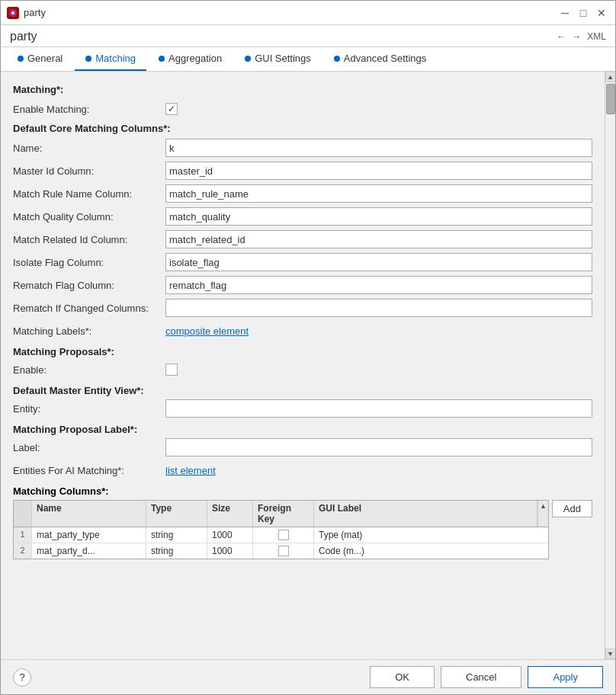  What do you see at coordinates (308, 13) in the screenshot?
I see `title-bar: party ─ □ ✕` at bounding box center [308, 13].